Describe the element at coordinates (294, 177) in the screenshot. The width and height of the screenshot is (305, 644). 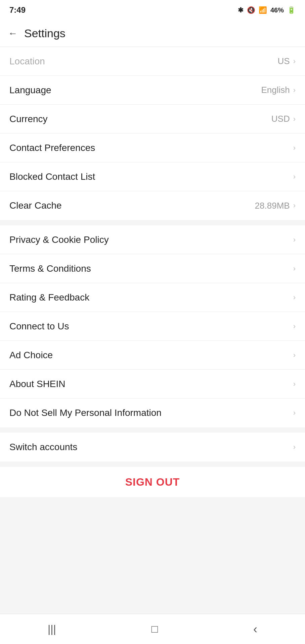
I see `blocked-contact-list-right: ›` at that location.